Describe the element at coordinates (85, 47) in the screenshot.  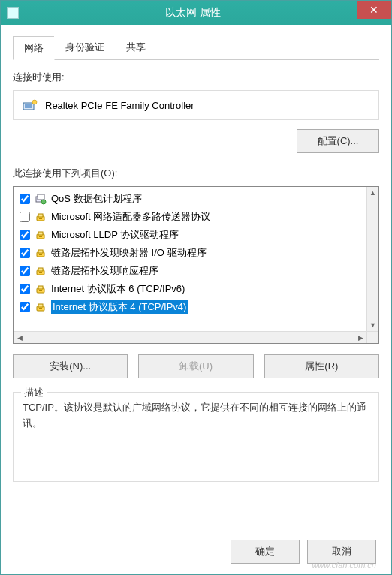
I see `tab-auth: 身份验证` at that location.